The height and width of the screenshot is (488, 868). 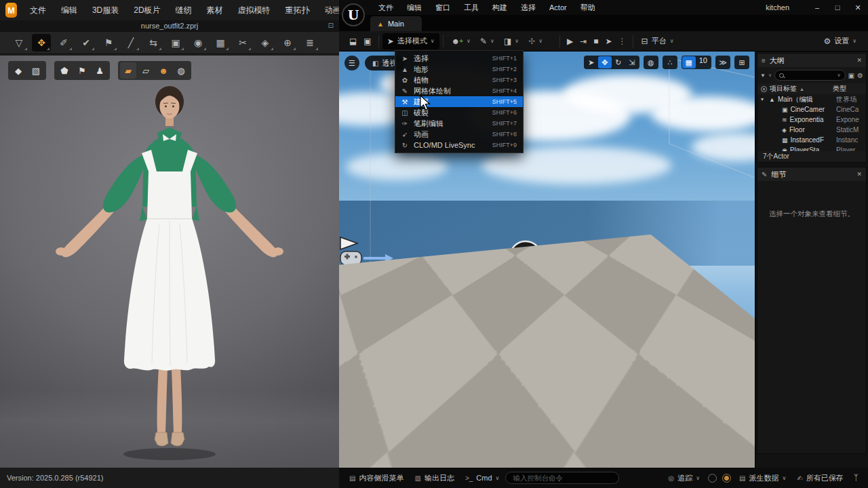 I want to click on session-icon, so click(x=727, y=479).